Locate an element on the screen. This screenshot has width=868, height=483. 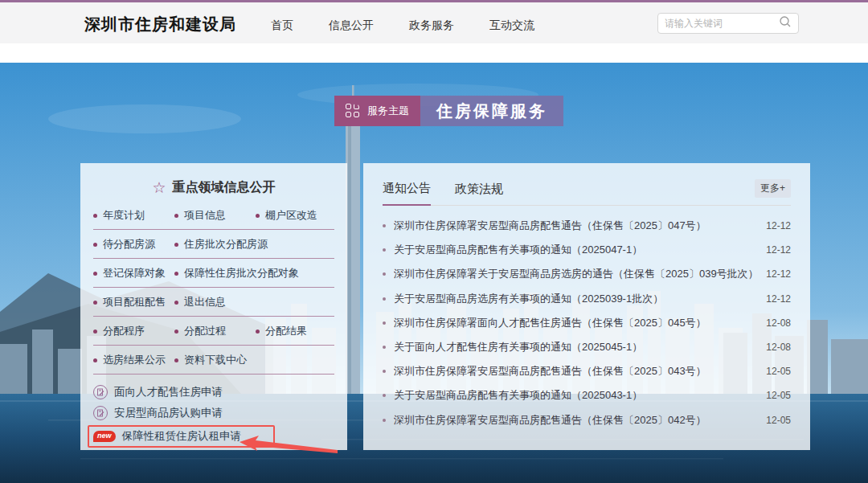
site-logo: 深圳市住房和建设局 is located at coordinates (161, 24).